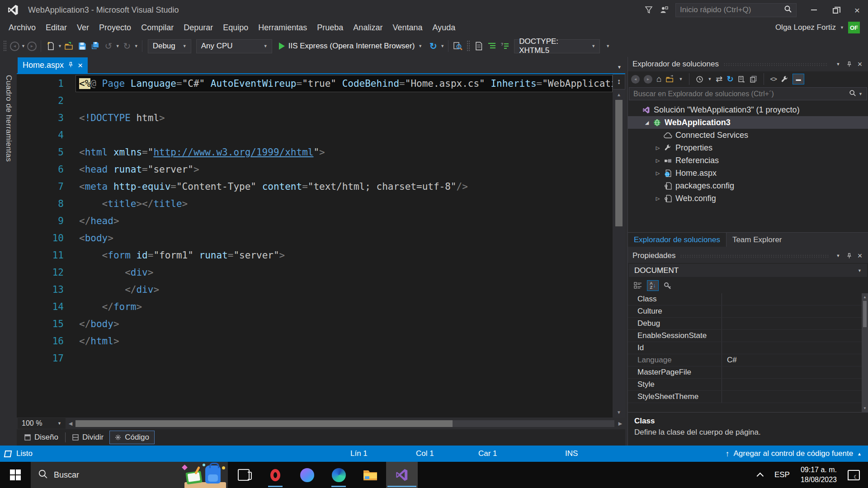 The width and height of the screenshot is (868, 488). Describe the element at coordinates (659, 79) in the screenshot. I see `home-icon: ⌂` at that location.